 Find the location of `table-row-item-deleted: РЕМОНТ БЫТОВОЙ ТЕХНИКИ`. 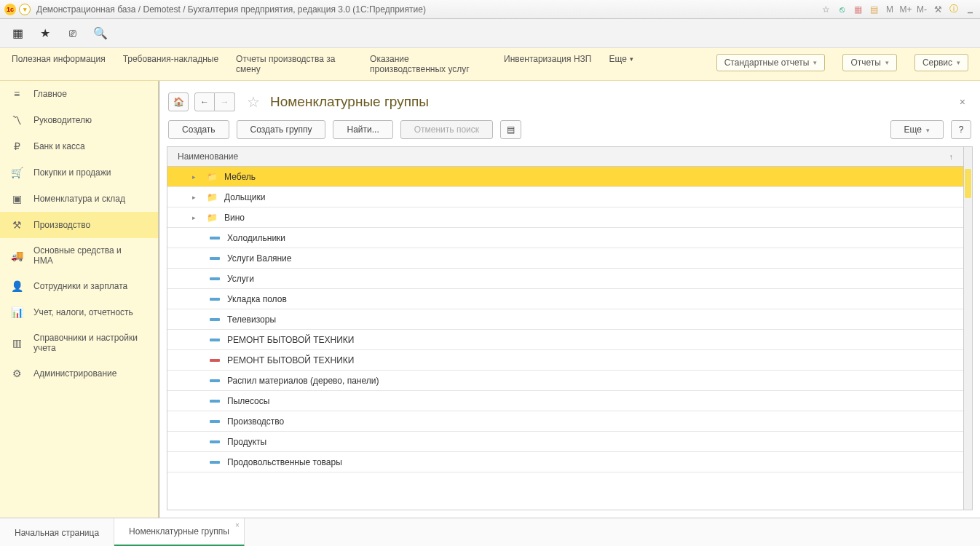

table-row-item-deleted: РЕМОНТ БЫТОВОЙ ТЕХНИКИ is located at coordinates (565, 360).